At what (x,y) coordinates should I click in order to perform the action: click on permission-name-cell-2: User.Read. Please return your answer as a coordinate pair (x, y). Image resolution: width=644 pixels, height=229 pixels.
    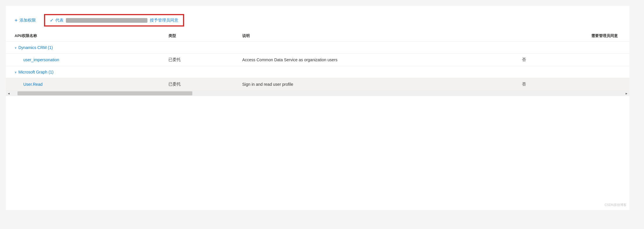
    Looking at the image, I should click on (83, 85).